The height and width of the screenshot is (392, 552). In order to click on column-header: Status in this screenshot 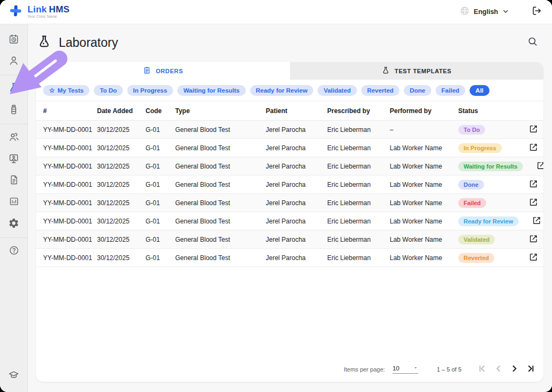, I will do `click(487, 111)`.